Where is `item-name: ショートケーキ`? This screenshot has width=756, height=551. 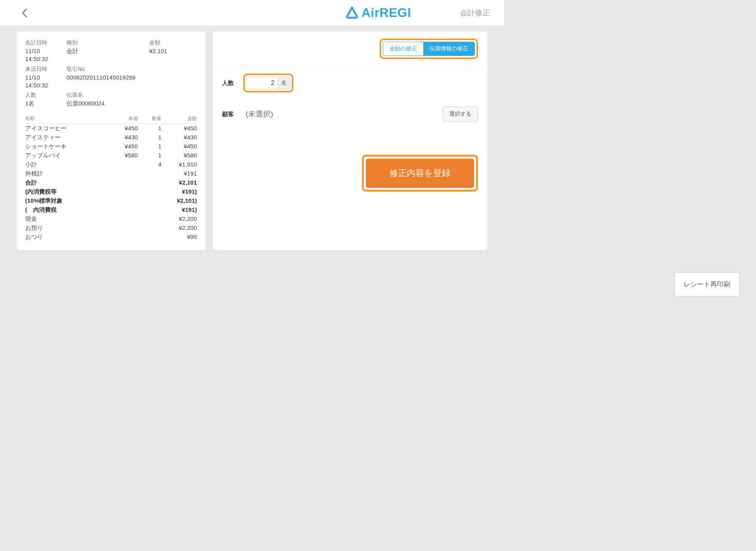
item-name: ショートケーキ is located at coordinates (66, 146).